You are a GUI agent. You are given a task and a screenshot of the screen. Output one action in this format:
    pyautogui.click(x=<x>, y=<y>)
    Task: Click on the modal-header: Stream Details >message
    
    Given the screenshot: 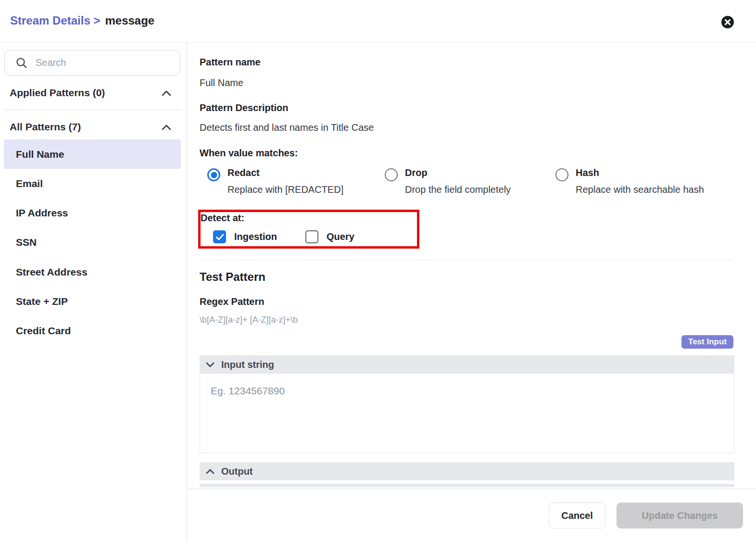 What is the action you would take?
    pyautogui.click(x=378, y=21)
    